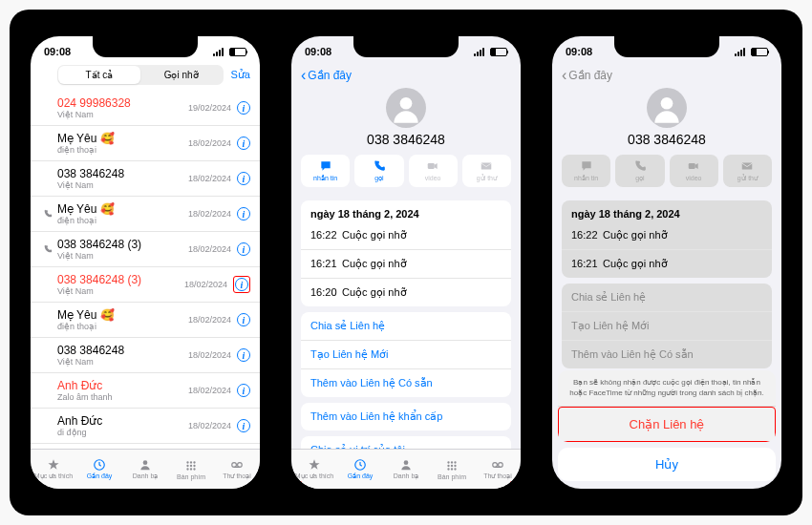  I want to click on confirm-block-button: Chặn Liên hệ, so click(667, 424).